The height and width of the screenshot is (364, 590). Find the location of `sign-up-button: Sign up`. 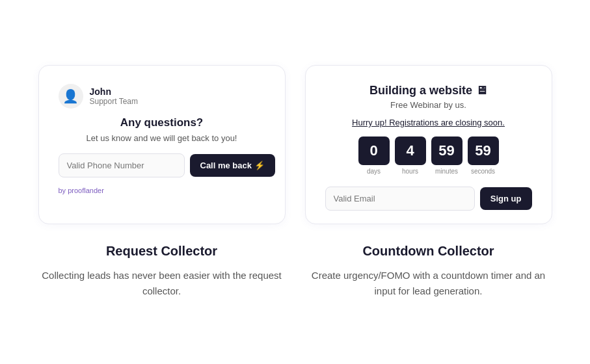

sign-up-button: Sign up is located at coordinates (506, 199).